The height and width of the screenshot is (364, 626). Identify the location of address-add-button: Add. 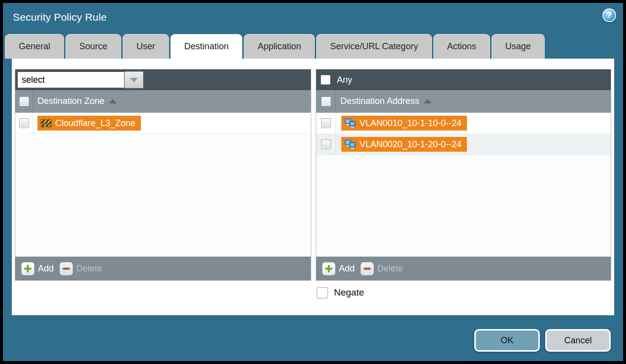
(338, 269).